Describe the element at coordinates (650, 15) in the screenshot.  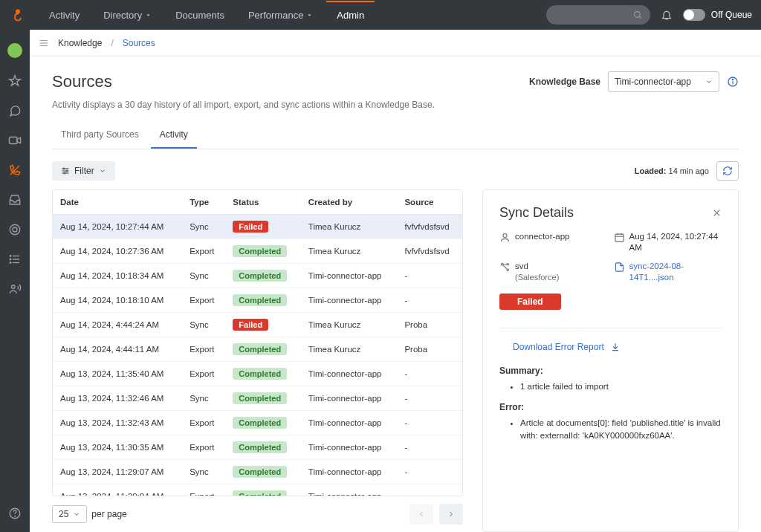
I see `topbar-right: Off Queue` at that location.